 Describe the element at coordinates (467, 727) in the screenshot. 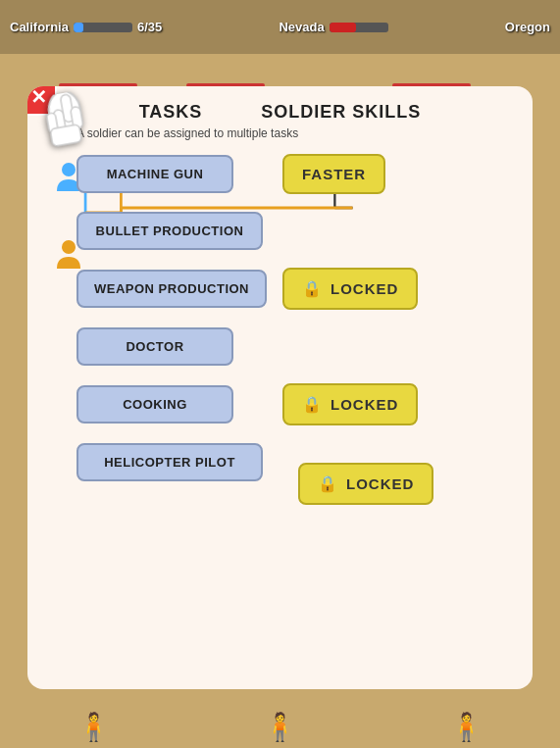

I see `soldier-bottom-3: 🧍` at that location.